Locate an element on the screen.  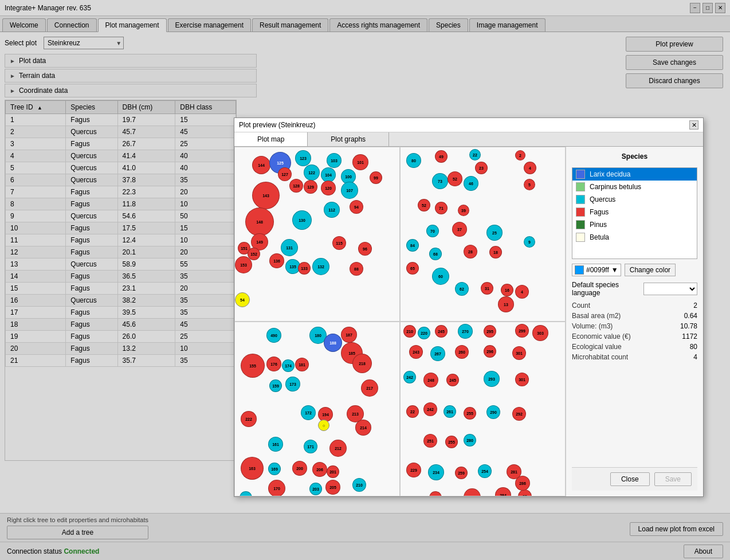
tree-node: 132 is located at coordinates (321, 267).